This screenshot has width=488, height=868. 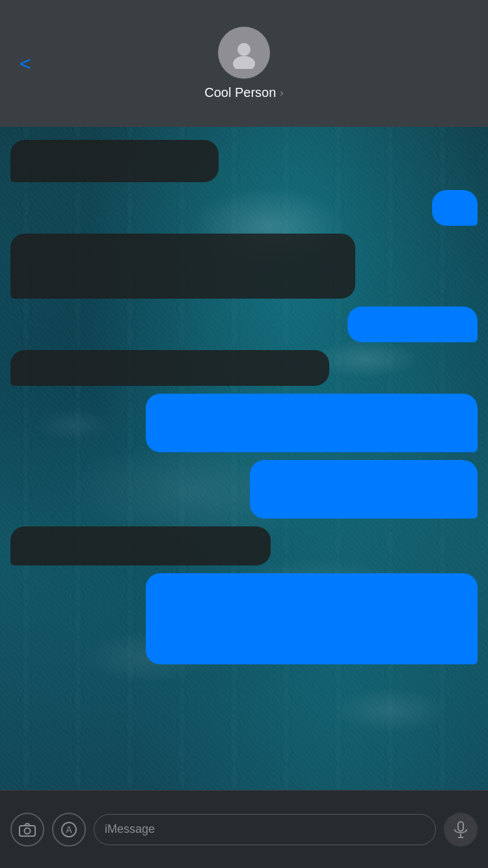 What do you see at coordinates (25, 64) in the screenshot?
I see `back-button: <` at bounding box center [25, 64].